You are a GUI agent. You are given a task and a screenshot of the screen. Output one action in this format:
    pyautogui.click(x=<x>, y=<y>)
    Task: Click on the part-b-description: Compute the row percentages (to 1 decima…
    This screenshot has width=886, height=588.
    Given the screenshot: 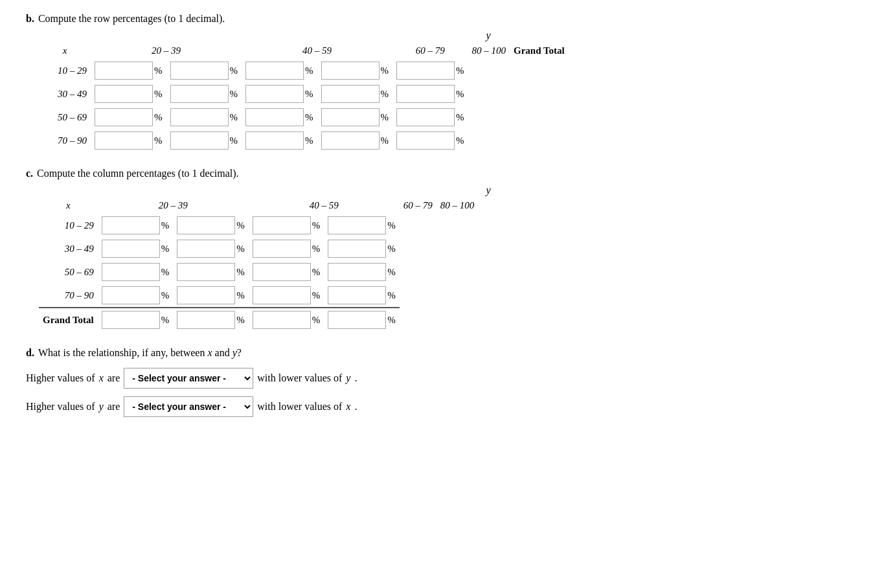 What is the action you would take?
    pyautogui.click(x=131, y=19)
    